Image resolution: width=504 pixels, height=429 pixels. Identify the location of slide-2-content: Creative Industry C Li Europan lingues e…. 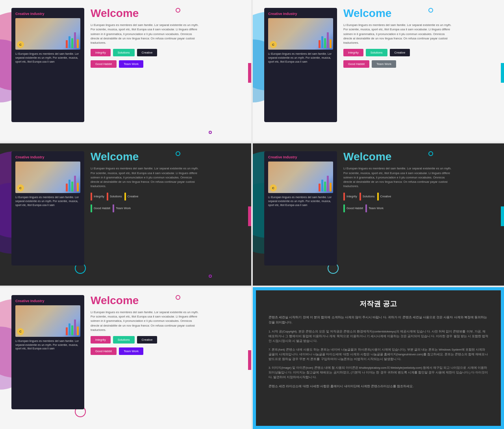
(378, 71).